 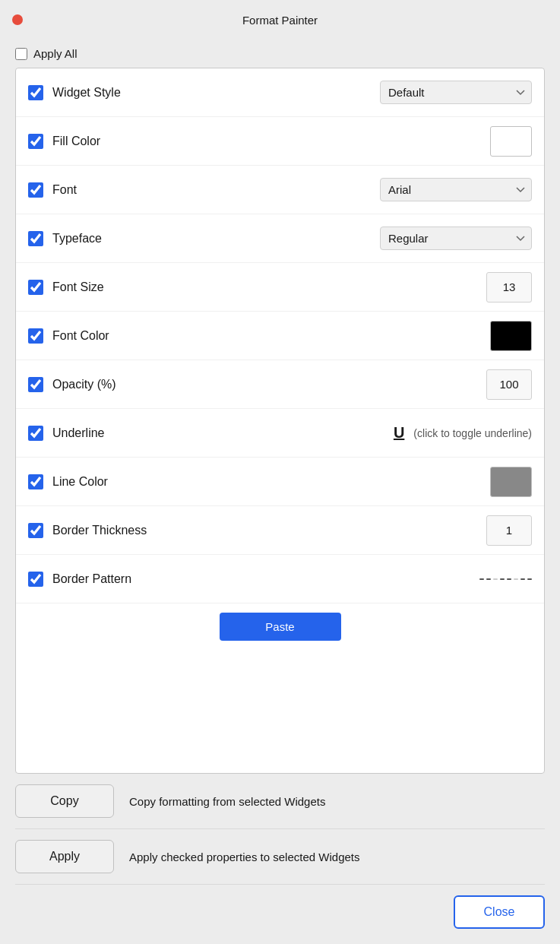 What do you see at coordinates (456, 239) in the screenshot?
I see `select-typeface: RegularBoldItalicBold Italic` at bounding box center [456, 239].